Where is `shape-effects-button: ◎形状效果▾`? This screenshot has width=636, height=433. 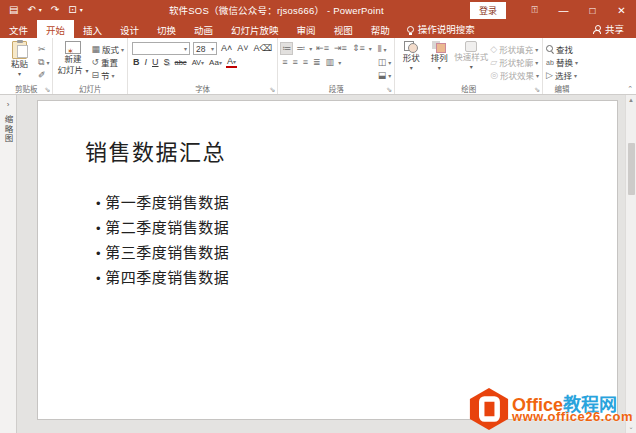 shape-effects-button: ◎形状效果▾ is located at coordinates (514, 75).